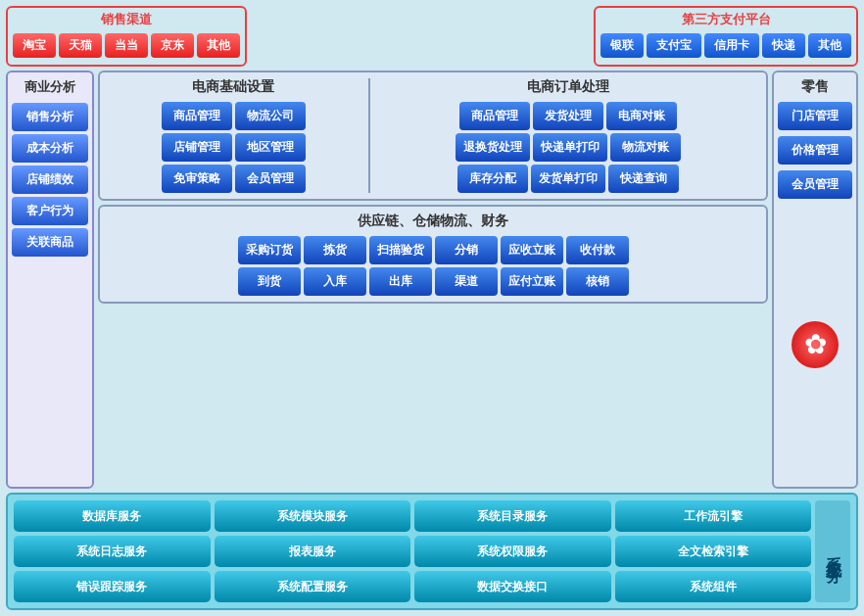 The image size is (864, 616). I want to click on channel-btn-sales-other: 其他, so click(218, 45).